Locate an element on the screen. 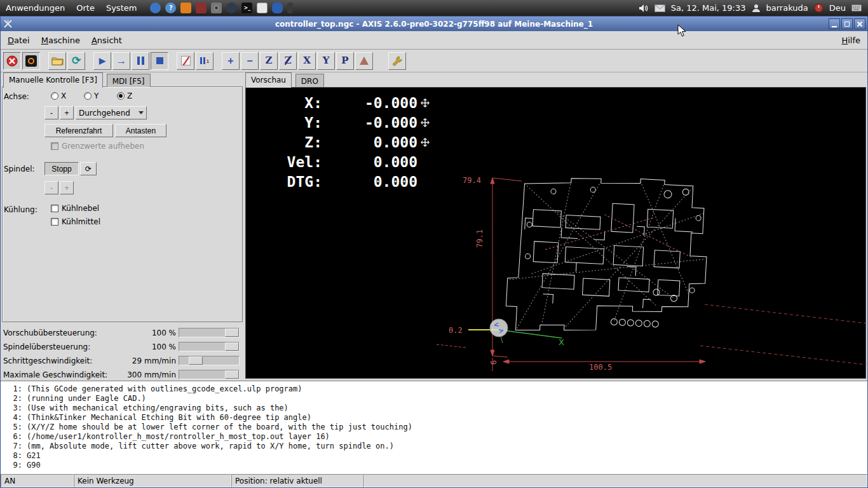  tool-status-text: Kein Werkzeug is located at coordinates (105, 481).